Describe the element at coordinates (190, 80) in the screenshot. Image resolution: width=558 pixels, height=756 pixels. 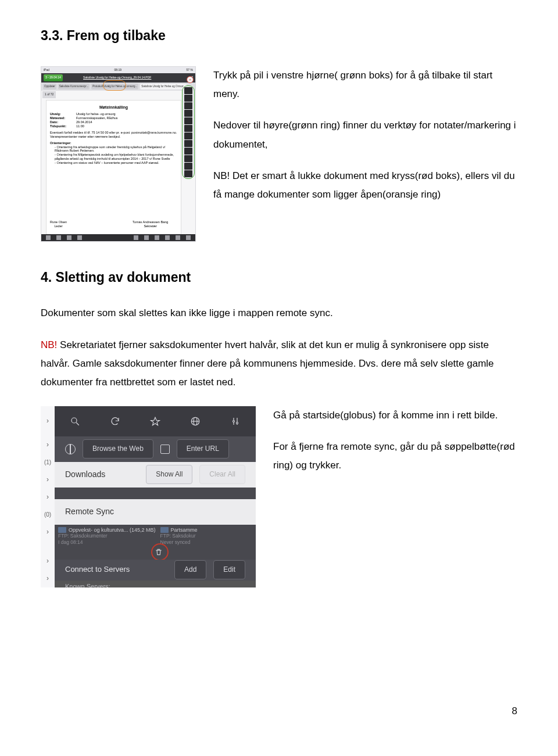
I see `close-icon: ×` at that location.